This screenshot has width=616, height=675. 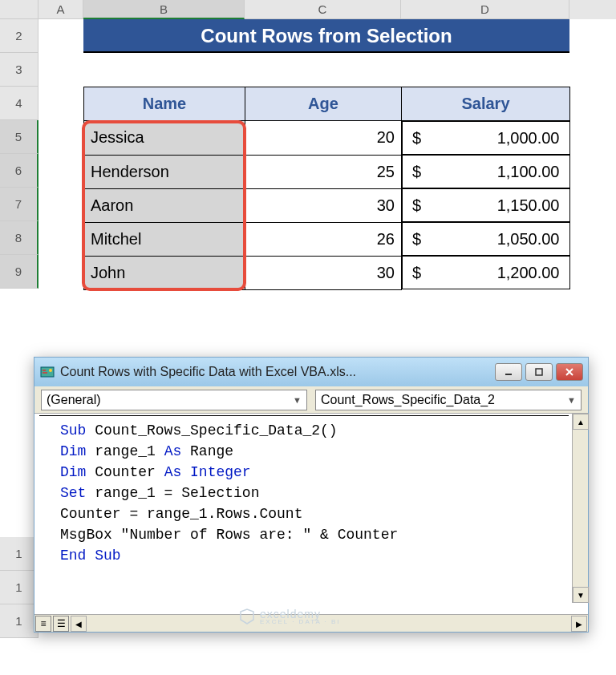 I want to click on column-headers: A B C D, so click(x=308, y=10).